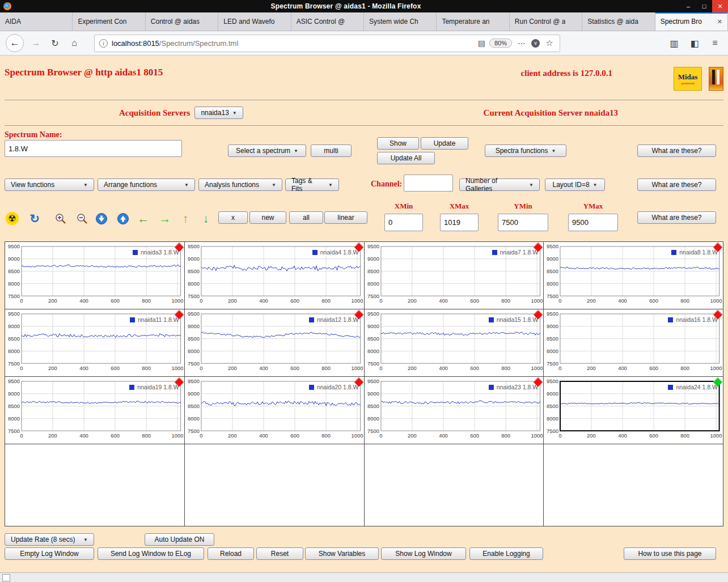 This screenshot has width=728, height=582. Describe the element at coordinates (400, 22) in the screenshot. I see `tab-system-wide-ch: System wide Ch` at that location.